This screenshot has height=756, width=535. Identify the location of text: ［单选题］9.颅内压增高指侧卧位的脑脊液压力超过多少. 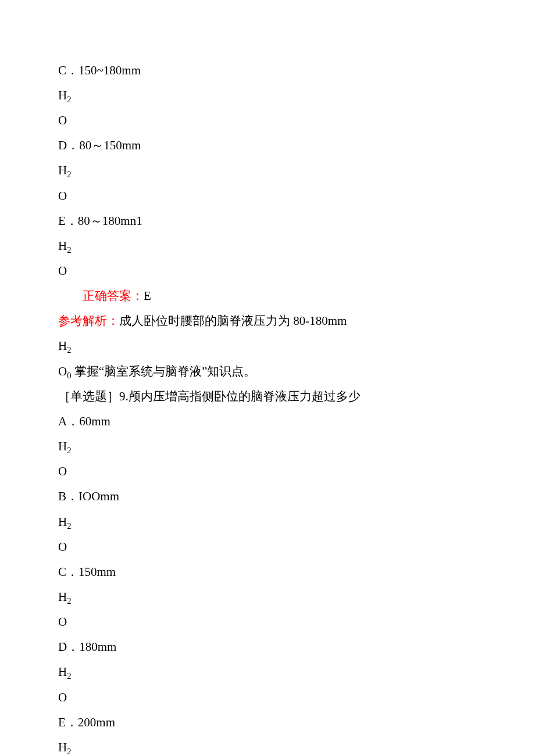
(209, 396).